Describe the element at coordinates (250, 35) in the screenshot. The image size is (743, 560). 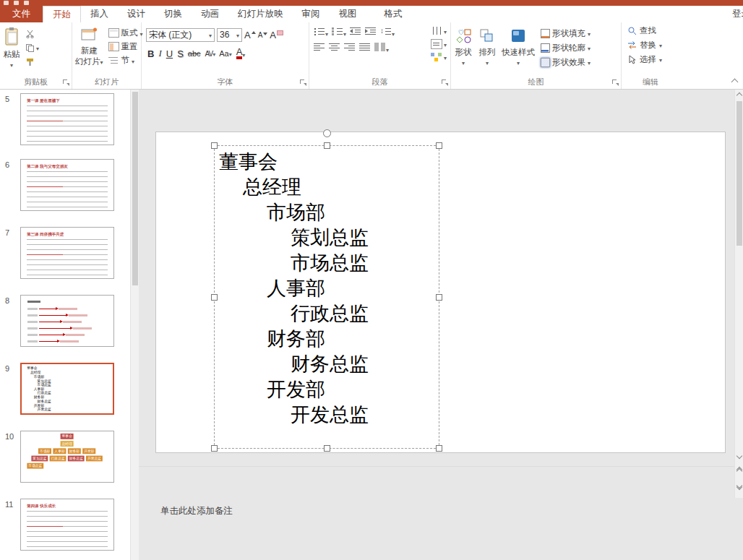
I see `increase-font-size-button: A` at that location.